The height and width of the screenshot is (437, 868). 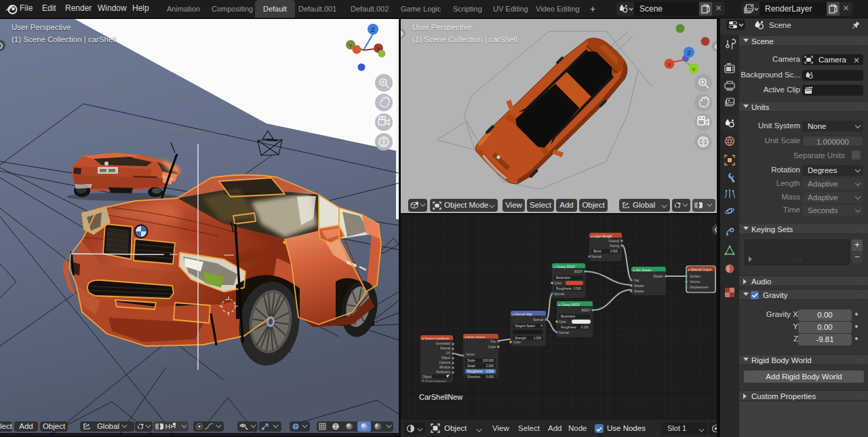 I want to click on svg-text: ▸ Glossy BSDF, so click(x=570, y=305).